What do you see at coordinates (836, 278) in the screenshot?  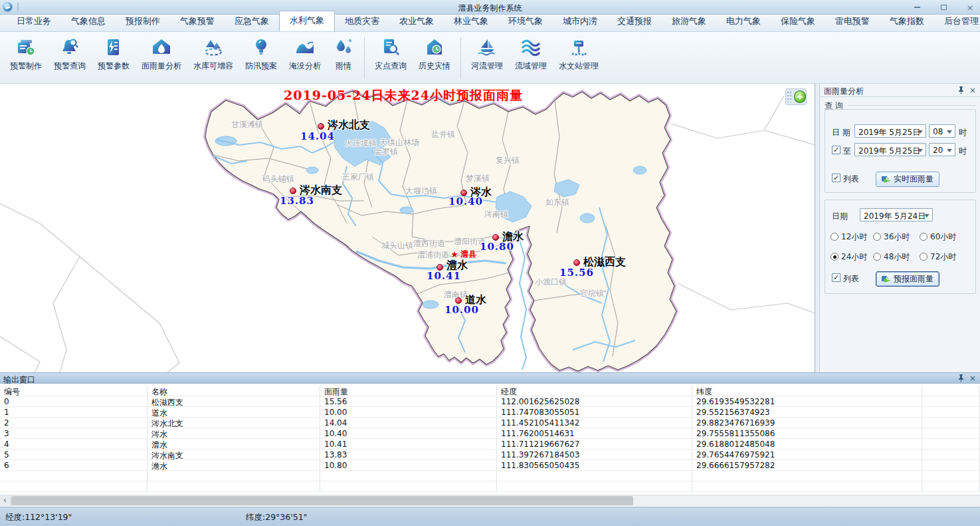 I see `forecast-list-checkbox: ✓` at bounding box center [836, 278].